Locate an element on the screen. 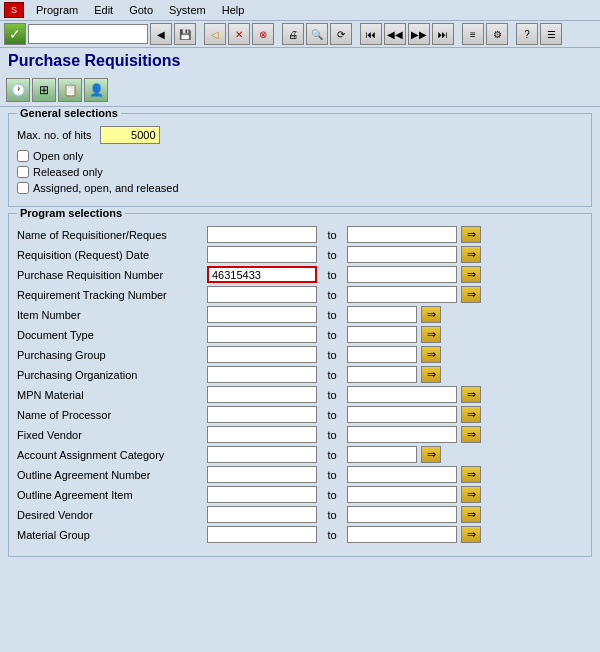 The width and height of the screenshot is (600, 652). program-field-row: Outline Agreement Numberto is located at coordinates (300, 474).